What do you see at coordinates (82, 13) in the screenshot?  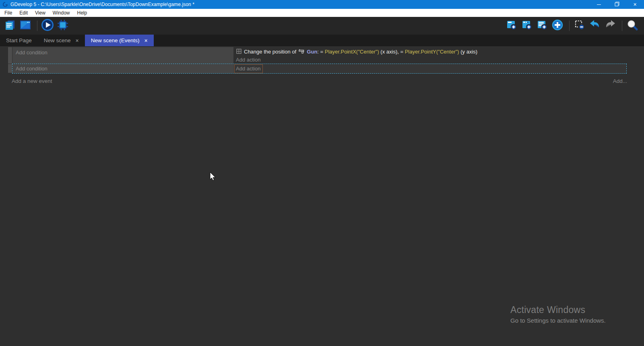 I see `menu-help: Help` at bounding box center [82, 13].